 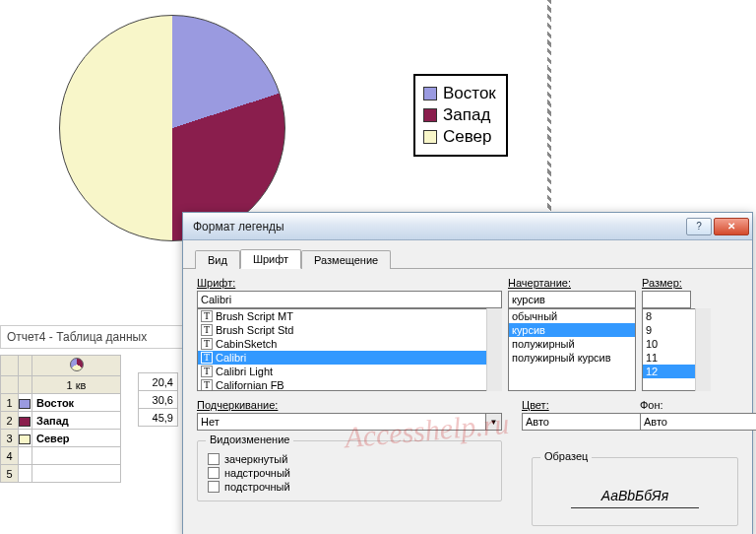 What do you see at coordinates (77, 367) in the screenshot?
I see `col-header-a` at bounding box center [77, 367].